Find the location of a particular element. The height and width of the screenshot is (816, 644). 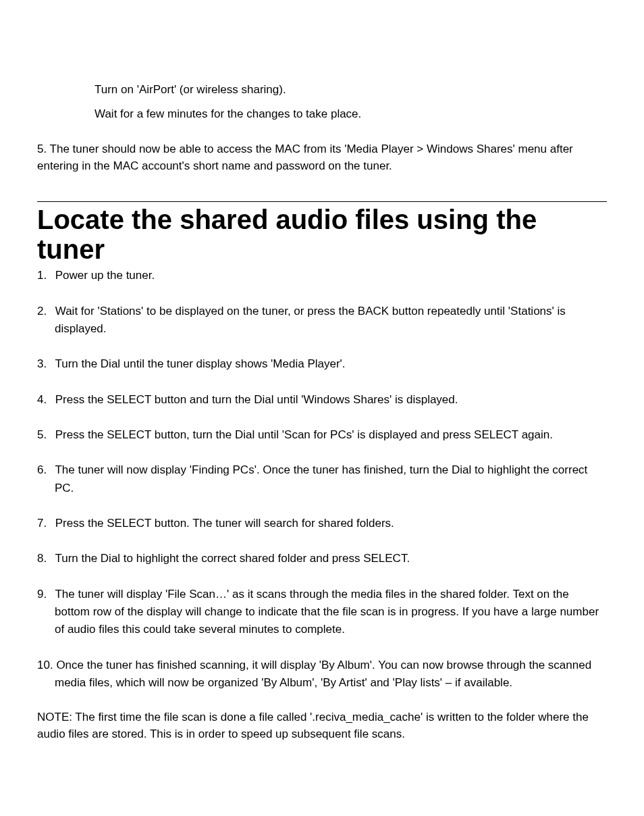

step-item: 8. Turn the Dial to highlight the correc… is located at coordinates (322, 559).